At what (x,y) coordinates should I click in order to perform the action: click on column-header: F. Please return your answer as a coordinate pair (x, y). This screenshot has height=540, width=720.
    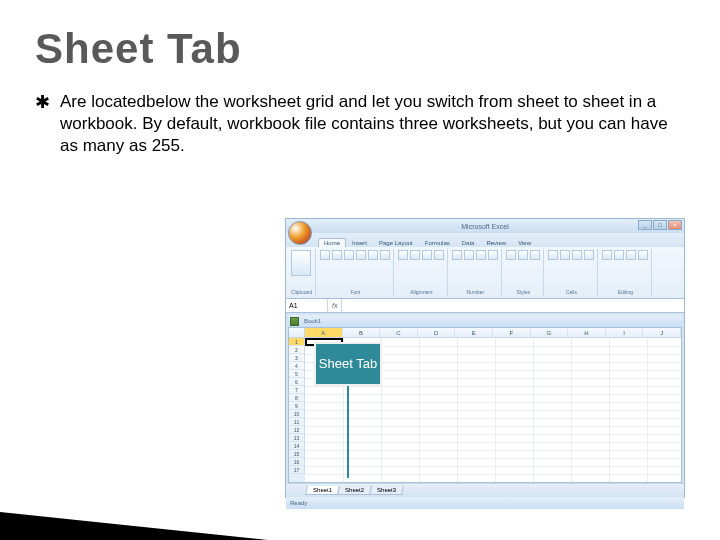
    Looking at the image, I should click on (512, 332).